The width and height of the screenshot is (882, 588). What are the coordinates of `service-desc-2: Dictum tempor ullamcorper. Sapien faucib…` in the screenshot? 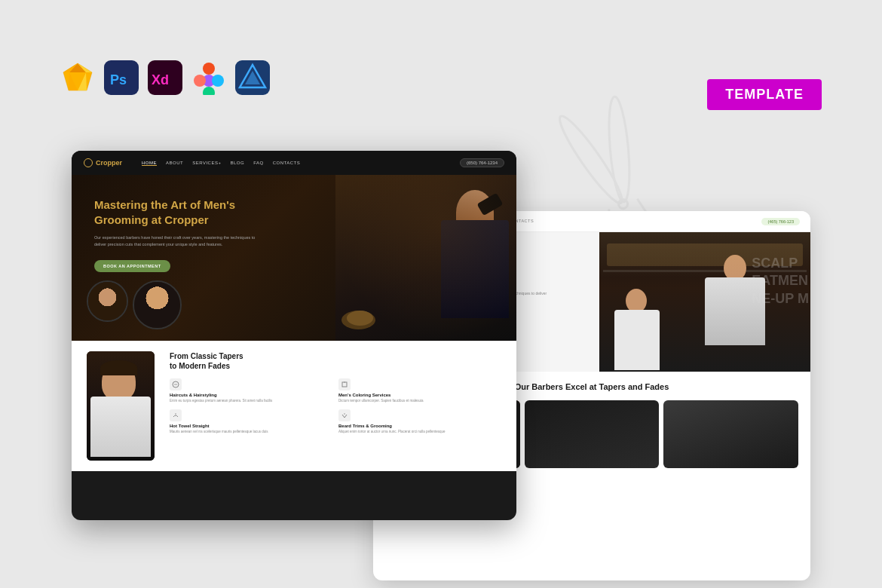 It's located at (420, 401).